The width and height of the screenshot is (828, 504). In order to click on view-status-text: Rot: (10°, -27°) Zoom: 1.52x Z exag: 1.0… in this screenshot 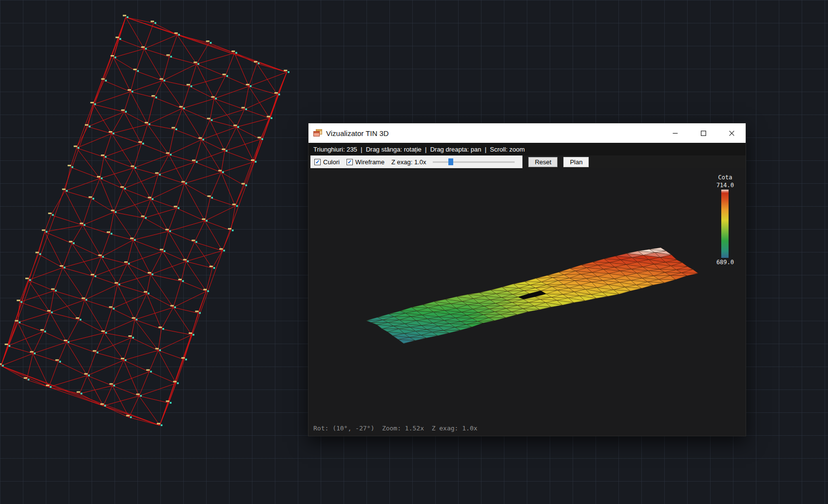, I will do `click(396, 428)`.